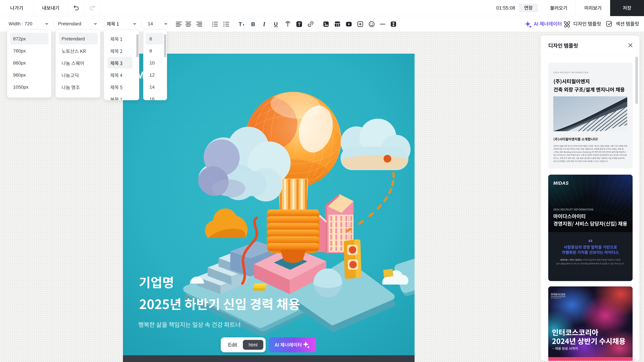 Image resolution: width=644 pixels, height=362 pixels. I want to click on svg-text: B, so click(253, 24).